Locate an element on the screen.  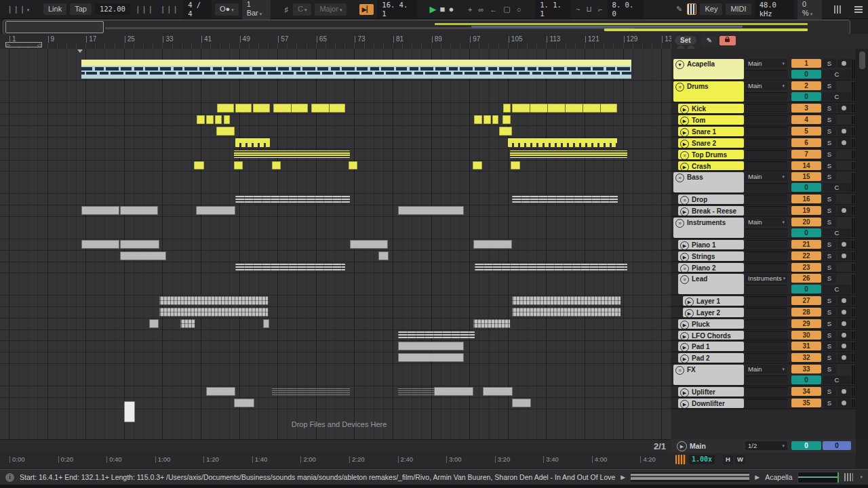
audition-waveform-icon is located at coordinates (681, 460).